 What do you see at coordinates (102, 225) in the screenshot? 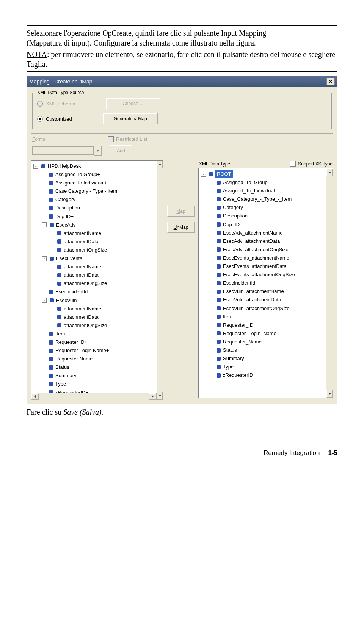
I see `tree-node: -EsecAdv` at bounding box center [102, 225].